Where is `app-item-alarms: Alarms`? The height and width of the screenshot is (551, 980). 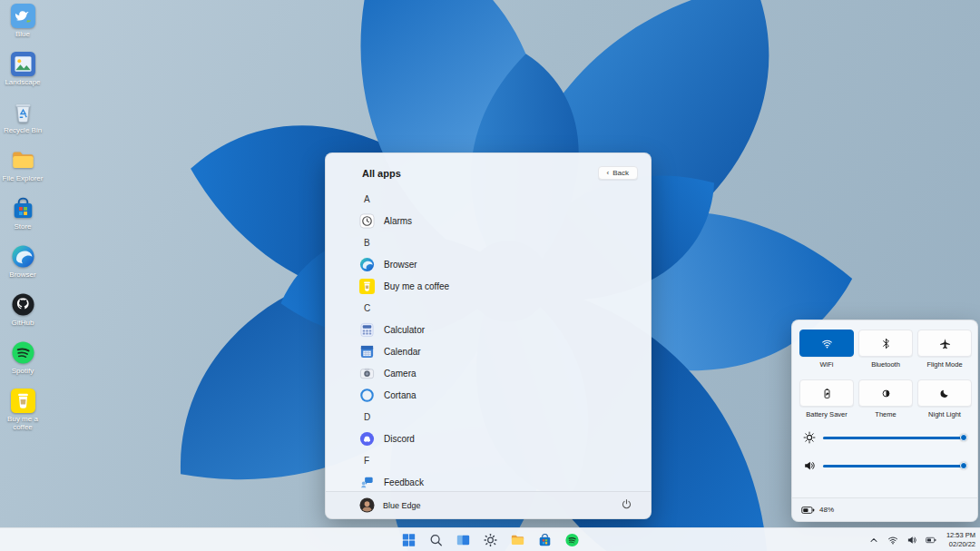 app-item-alarms: Alarms is located at coordinates (485, 221).